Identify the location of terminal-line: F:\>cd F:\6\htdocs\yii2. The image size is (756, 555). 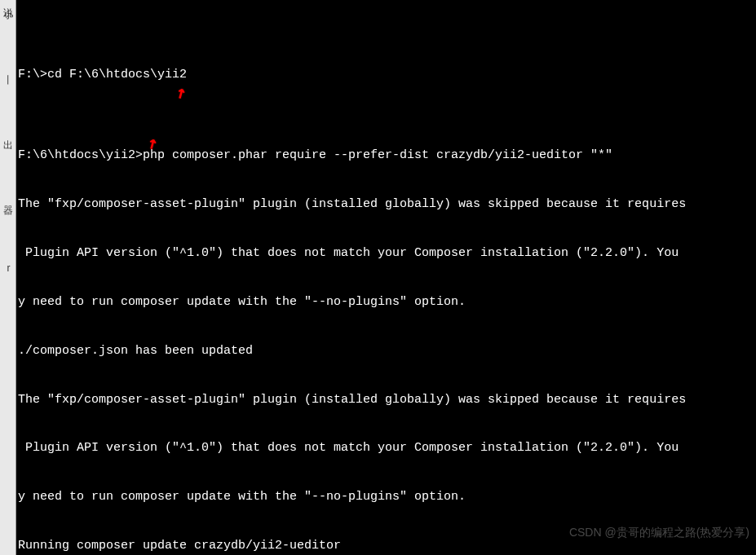
(387, 75).